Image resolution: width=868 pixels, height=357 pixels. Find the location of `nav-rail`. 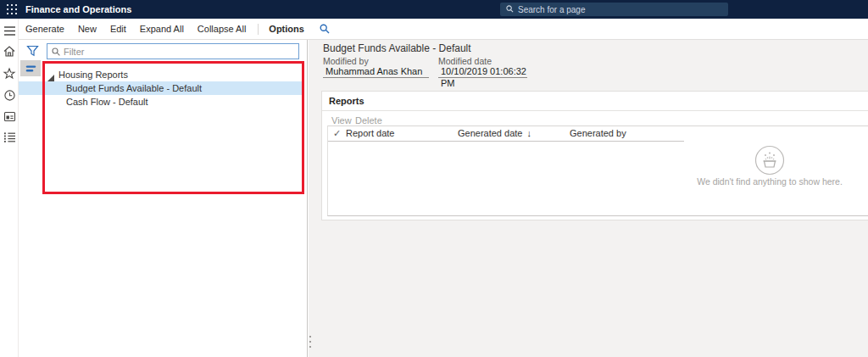

nav-rail is located at coordinates (9, 188).